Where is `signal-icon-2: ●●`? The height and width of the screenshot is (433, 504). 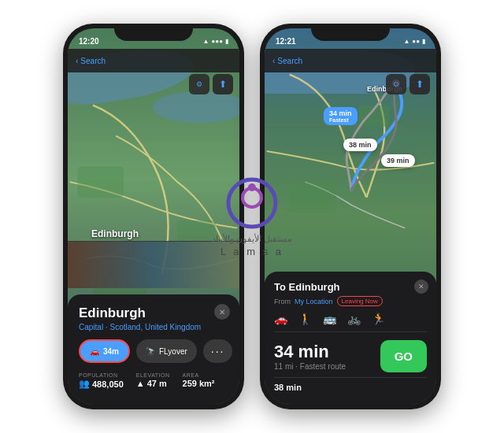 signal-icon-2: ●● is located at coordinates (416, 41).